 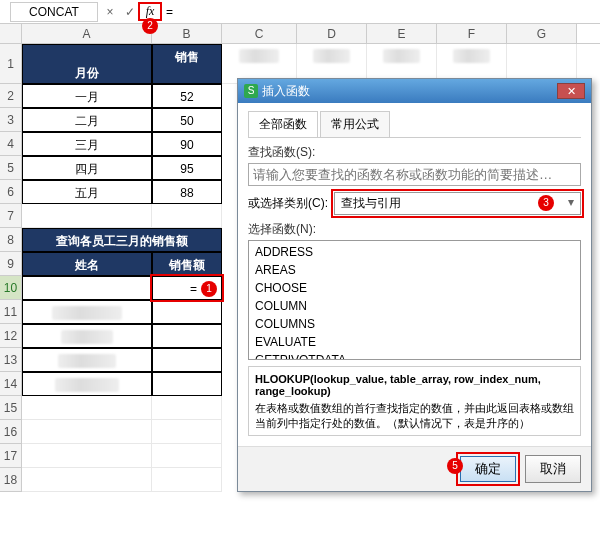 I want to click on search-label: 查找函数(S):, so click(x=414, y=152).